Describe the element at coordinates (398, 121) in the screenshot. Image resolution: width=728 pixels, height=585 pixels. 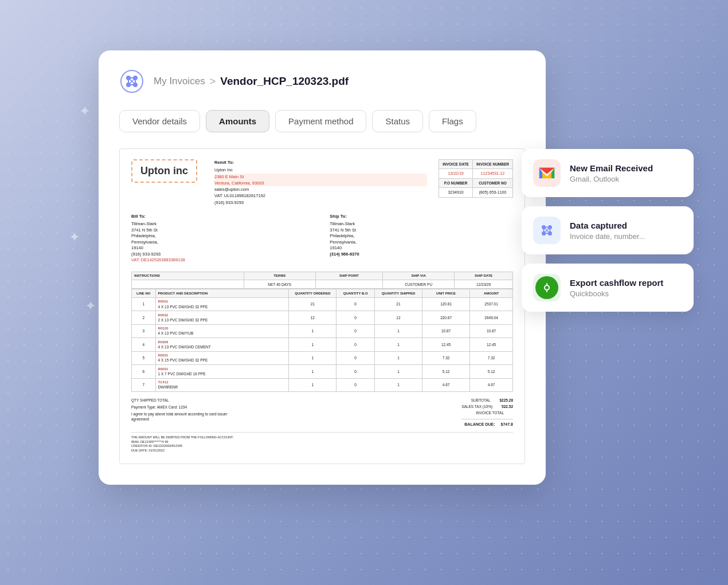
I see `tab-status: Status` at that location.